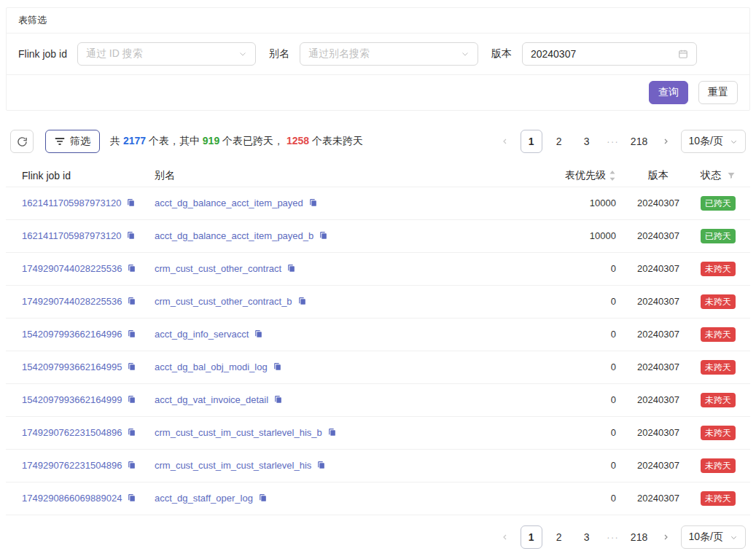  I want to click on summary-uncrossed-count: 1258, so click(297, 141).